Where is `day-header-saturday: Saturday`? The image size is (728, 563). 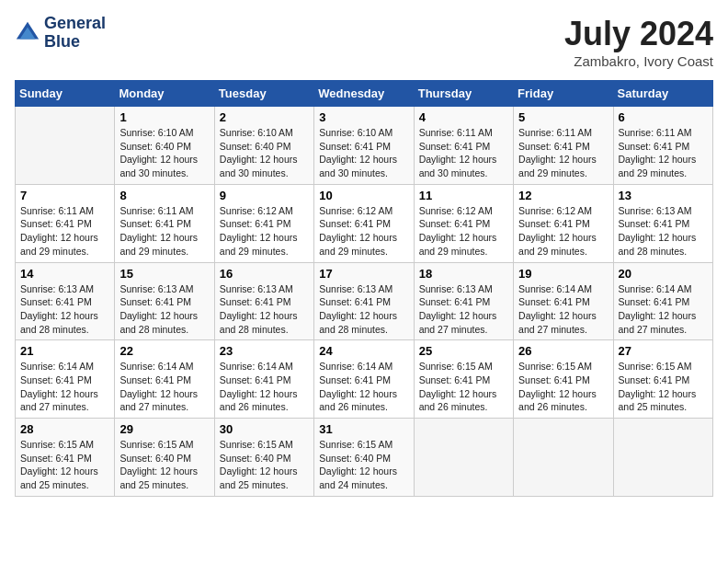
day-header-saturday: Saturday is located at coordinates (663, 94).